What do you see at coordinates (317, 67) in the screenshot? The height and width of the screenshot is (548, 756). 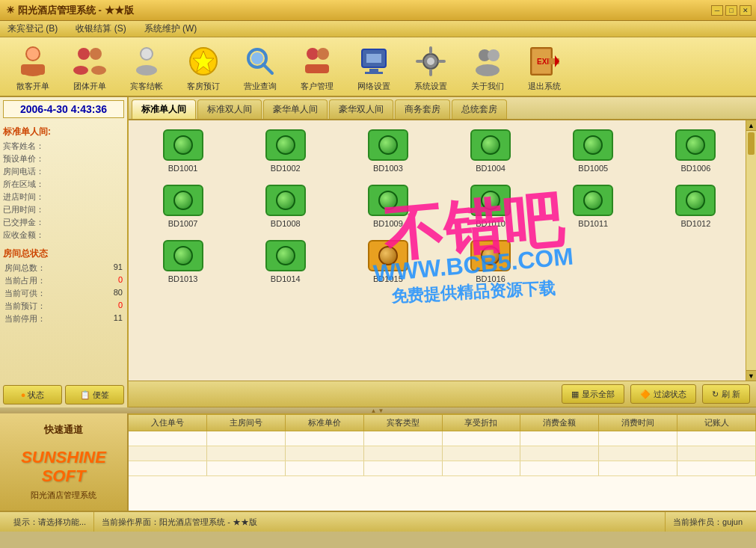 I see `toolbar-btn-customer-mgmt: 客户管理` at bounding box center [317, 67].